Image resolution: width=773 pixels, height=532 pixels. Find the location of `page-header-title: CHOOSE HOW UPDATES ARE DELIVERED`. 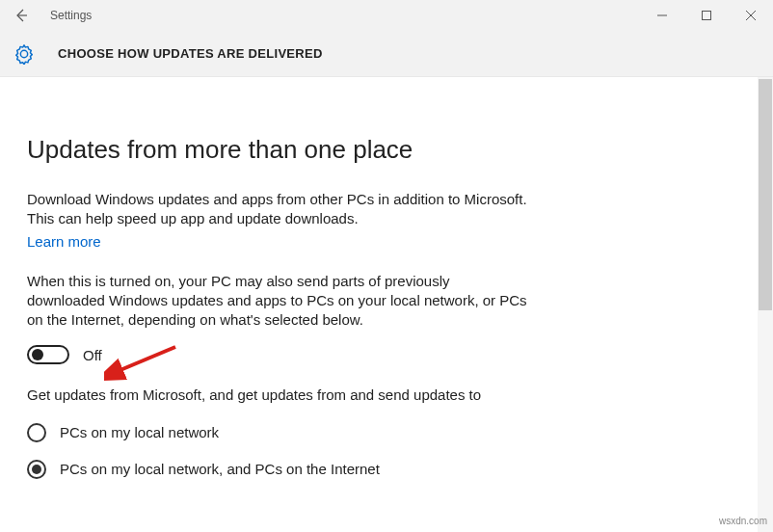

page-header-title: CHOOSE HOW UPDATES ARE DELIVERED is located at coordinates (191, 54).